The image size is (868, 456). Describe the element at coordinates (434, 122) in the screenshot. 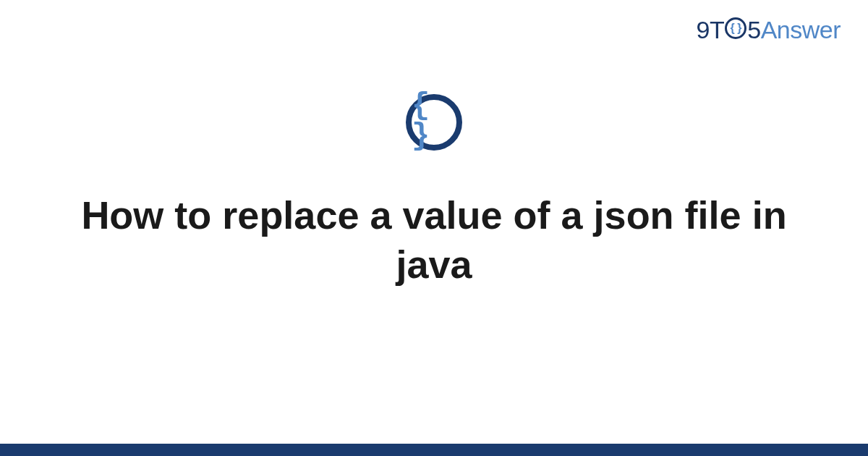

I see `json-braces-icon: { }` at that location.